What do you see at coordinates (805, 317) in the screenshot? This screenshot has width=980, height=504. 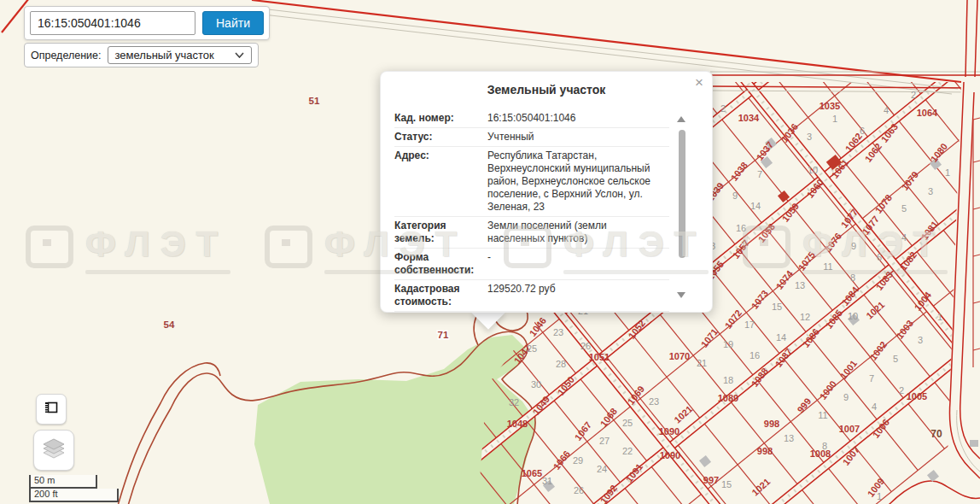 I see `map-label: 12` at bounding box center [805, 317].